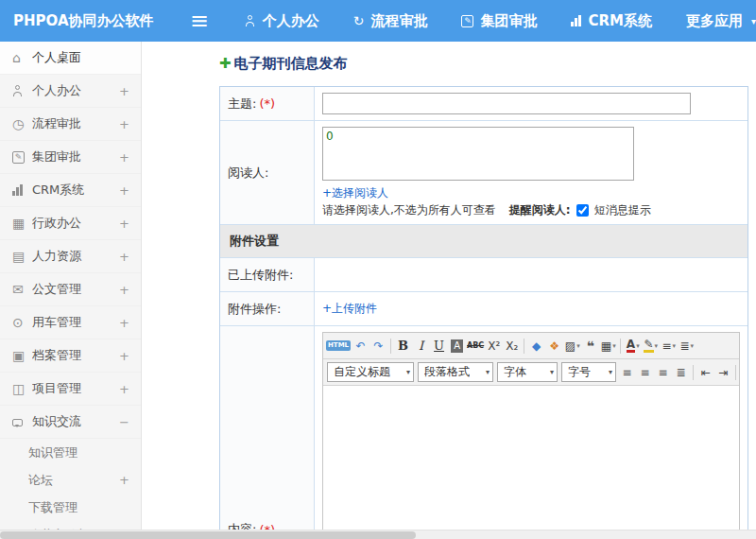 Image resolution: width=756 pixels, height=539 pixels. Describe the element at coordinates (582, 210) in the screenshot. I see `sms-remind-checkbox` at that location.